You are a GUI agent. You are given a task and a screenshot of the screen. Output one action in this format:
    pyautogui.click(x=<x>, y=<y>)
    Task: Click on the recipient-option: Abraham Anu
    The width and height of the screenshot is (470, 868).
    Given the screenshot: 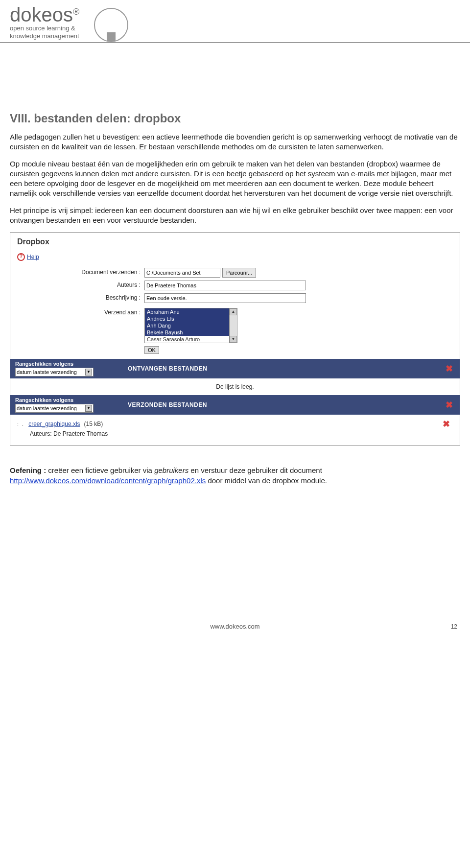 What is the action you would take?
    pyautogui.click(x=187, y=312)
    